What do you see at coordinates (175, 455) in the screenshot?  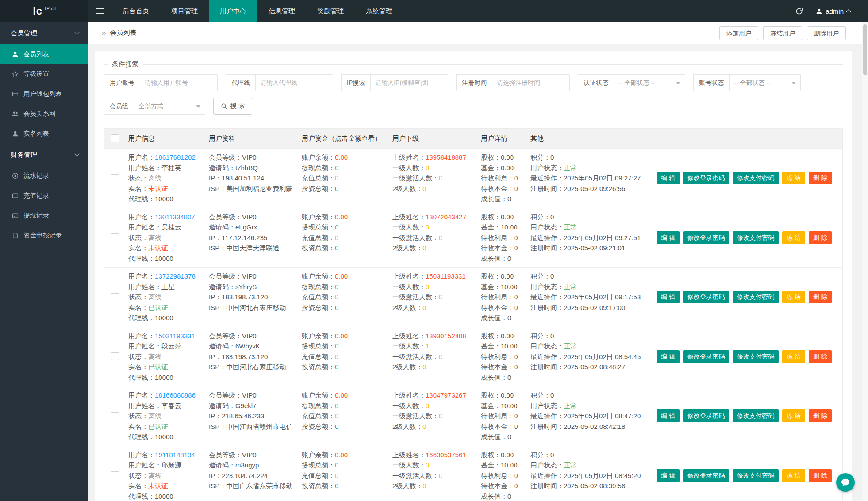 I see `username-link: 19118148134` at bounding box center [175, 455].